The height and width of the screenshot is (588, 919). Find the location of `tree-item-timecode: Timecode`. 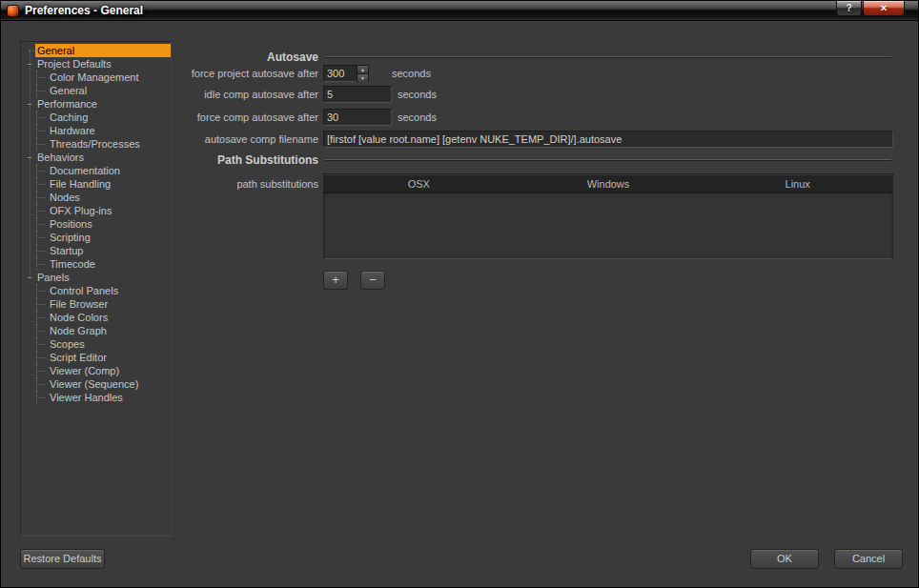

tree-item-timecode: Timecode is located at coordinates (95, 264).